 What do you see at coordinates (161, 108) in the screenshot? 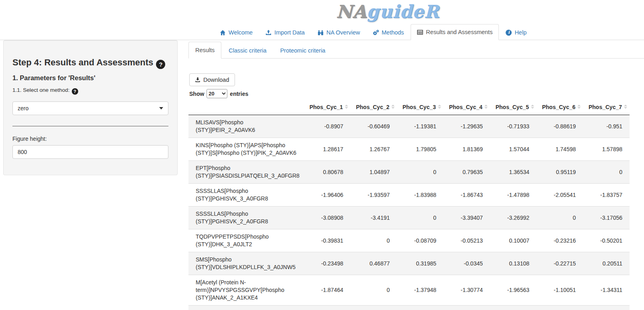
I see `caret-down-icon` at bounding box center [161, 108].